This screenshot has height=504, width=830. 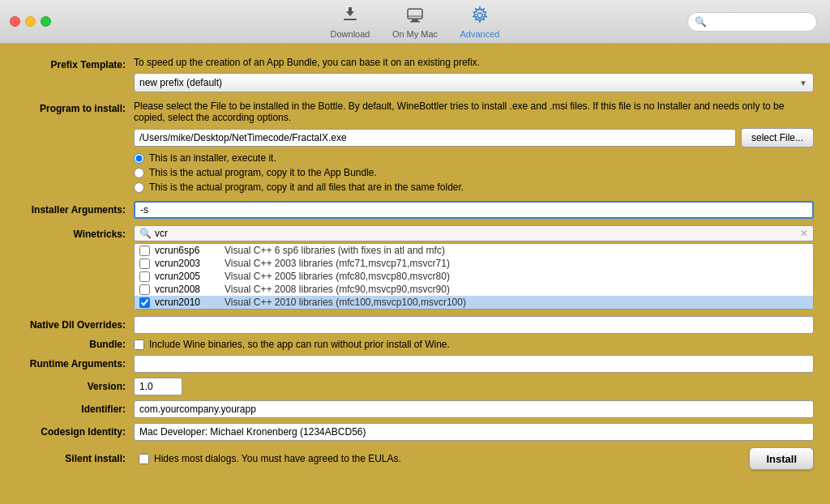 What do you see at coordinates (75, 107) in the screenshot?
I see `program-install-label: Program to install:` at bounding box center [75, 107].